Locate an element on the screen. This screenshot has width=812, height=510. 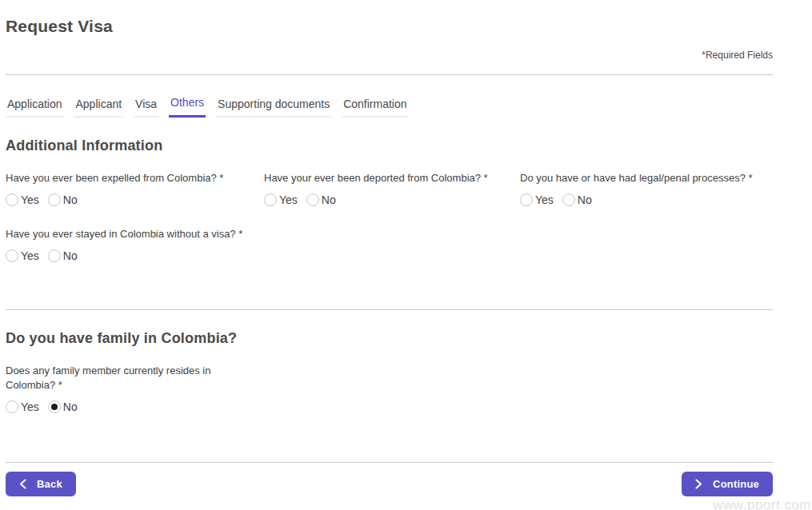
continue-button-label: Continue is located at coordinates (736, 484).